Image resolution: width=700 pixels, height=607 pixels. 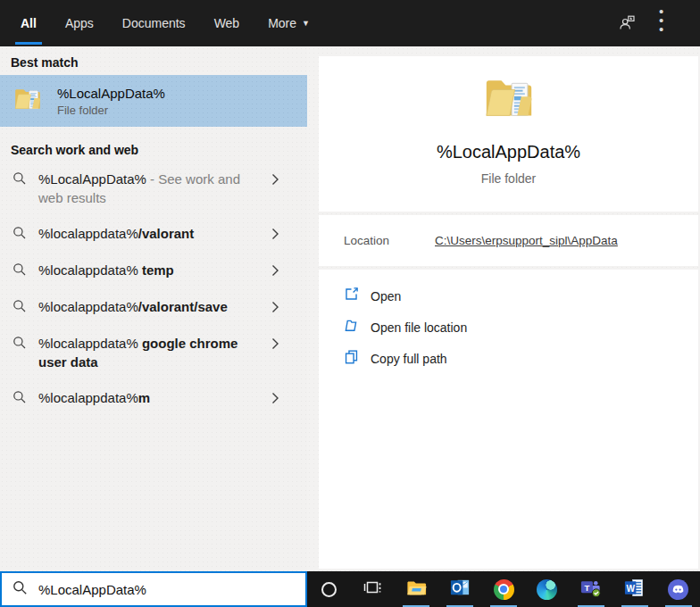 What do you see at coordinates (509, 327) in the screenshot?
I see `action-open-file-location: Open file location` at bounding box center [509, 327].